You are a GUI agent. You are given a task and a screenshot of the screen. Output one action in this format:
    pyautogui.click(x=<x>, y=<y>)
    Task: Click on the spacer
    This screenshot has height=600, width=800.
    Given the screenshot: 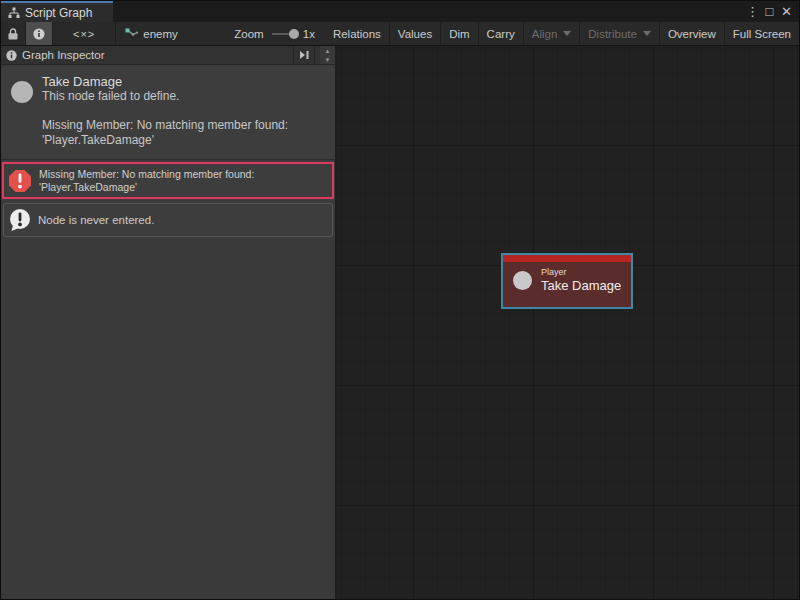 What is the action you would take?
    pyautogui.click(x=165, y=111)
    